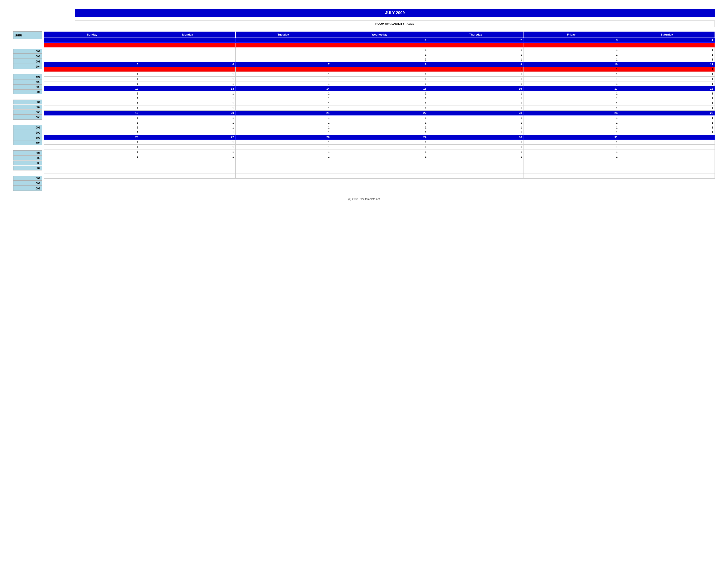 Image resolution: width=728 pixels, height=563 pixels. What do you see at coordinates (667, 35) in the screenshot?
I see `col-saturday: Saturday` at bounding box center [667, 35].